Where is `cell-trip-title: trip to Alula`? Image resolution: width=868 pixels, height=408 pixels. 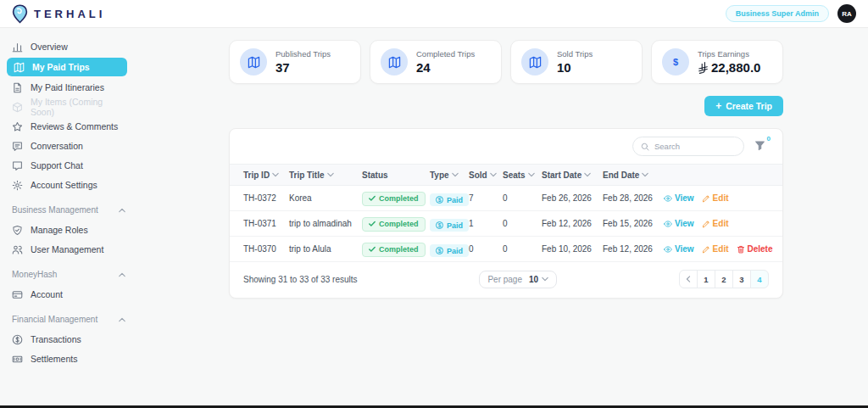 cell-trip-title: trip to Alula is located at coordinates (326, 249).